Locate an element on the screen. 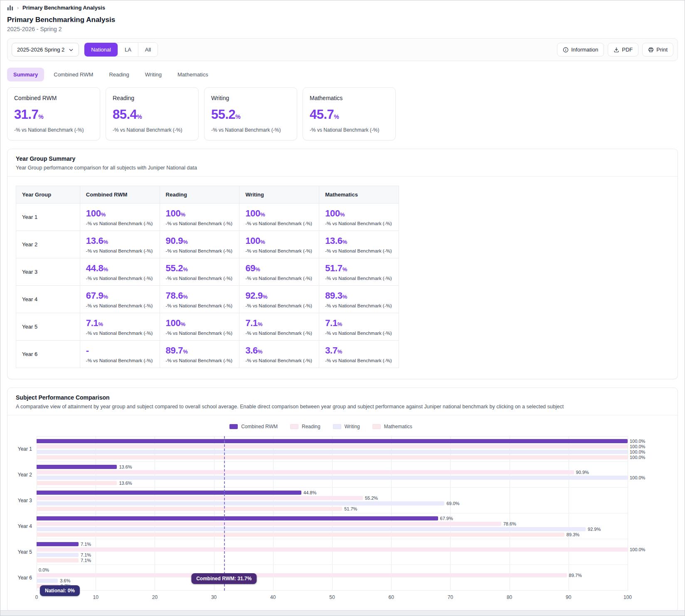  bar-value-label: 13.6% is located at coordinates (126, 483).